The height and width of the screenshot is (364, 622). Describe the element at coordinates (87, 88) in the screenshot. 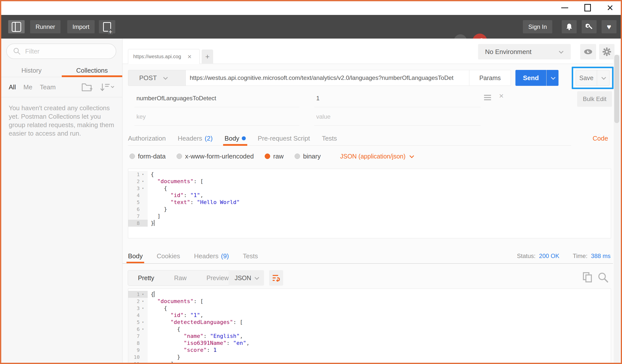

I see `new-collection-button` at that location.